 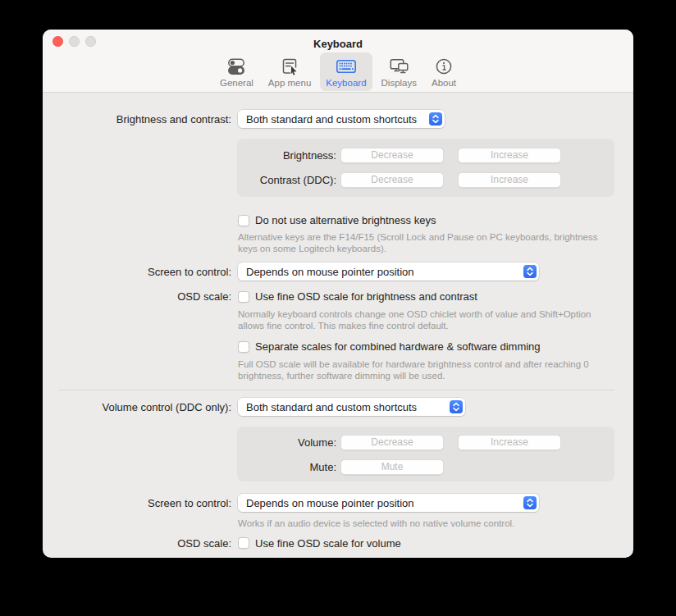 I want to click on contrast-label: Contrast (DDC):, so click(x=287, y=180).